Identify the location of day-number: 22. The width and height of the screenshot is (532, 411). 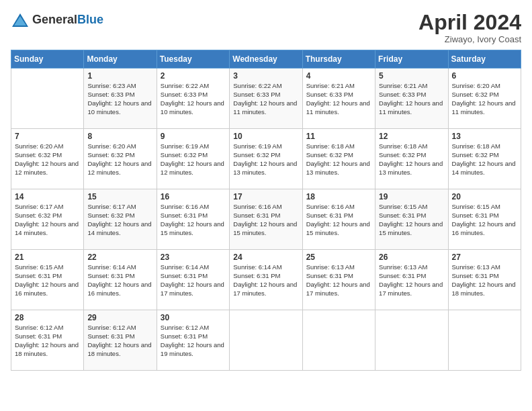
(120, 257).